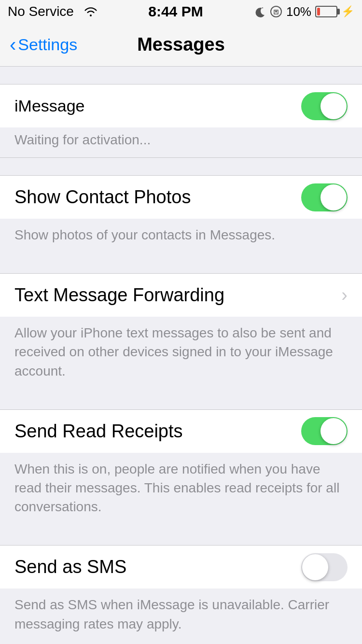 This screenshot has width=362, height=644. What do you see at coordinates (324, 106) in the screenshot?
I see `imessage-toggle` at bounding box center [324, 106].